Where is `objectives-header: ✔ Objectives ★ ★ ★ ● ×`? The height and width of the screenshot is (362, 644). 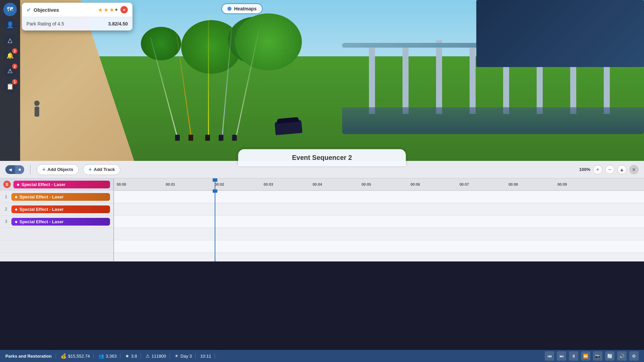 objectives-header: ✔ Objectives ★ ★ ★ ● × is located at coordinates (77, 10).